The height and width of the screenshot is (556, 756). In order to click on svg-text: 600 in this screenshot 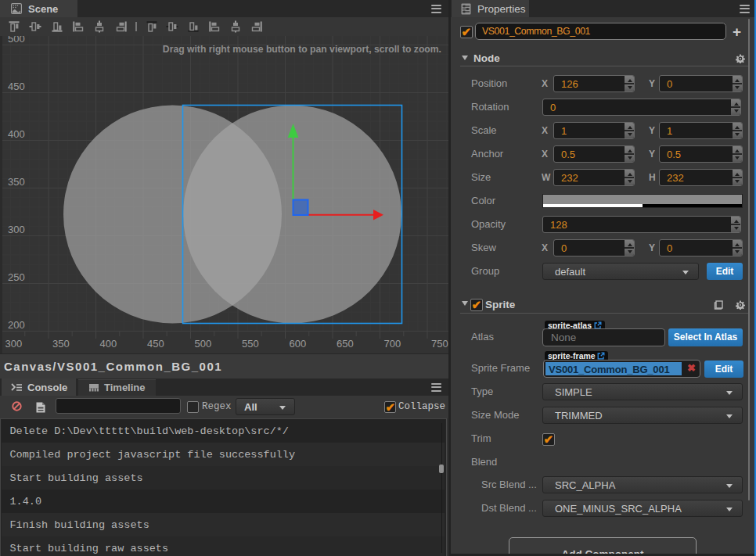, I will do `click(298, 344)`.